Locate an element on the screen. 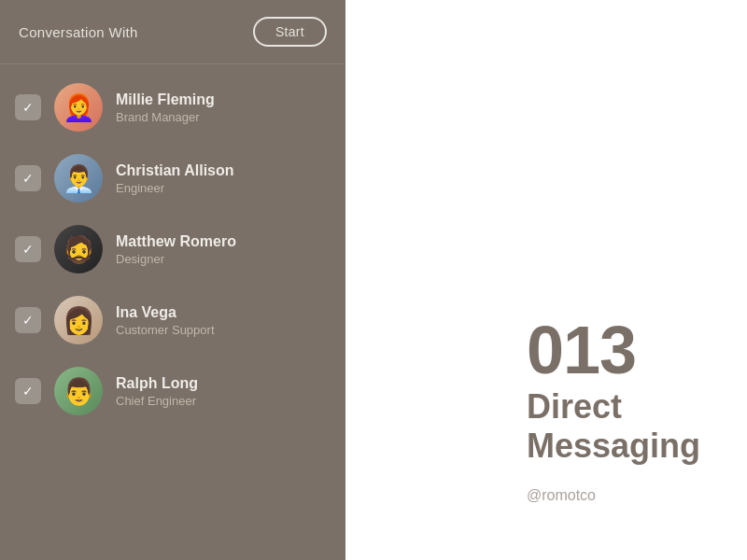  contact-role-millie: Brand Manager is located at coordinates (223, 118).